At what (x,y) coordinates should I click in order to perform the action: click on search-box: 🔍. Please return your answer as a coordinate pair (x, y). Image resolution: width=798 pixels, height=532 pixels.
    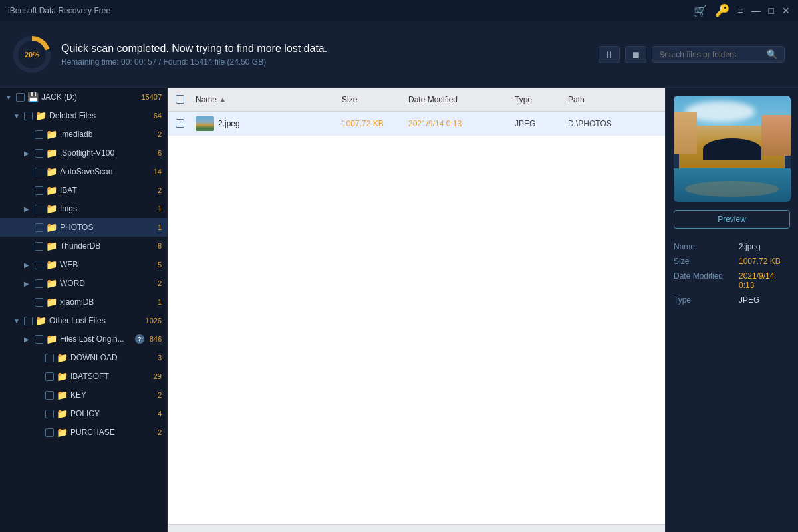
    Looking at the image, I should click on (718, 55).